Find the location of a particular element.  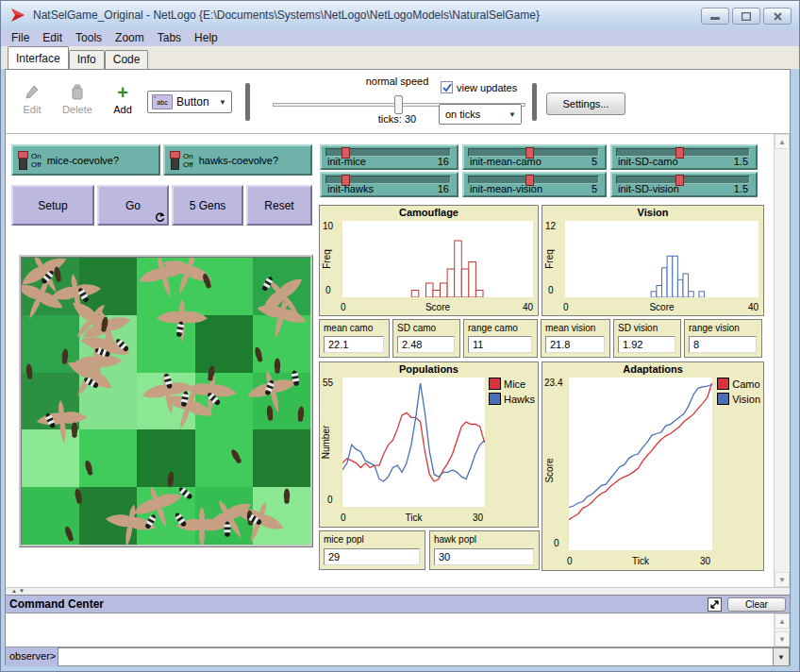

clear-button: Clear is located at coordinates (757, 604).